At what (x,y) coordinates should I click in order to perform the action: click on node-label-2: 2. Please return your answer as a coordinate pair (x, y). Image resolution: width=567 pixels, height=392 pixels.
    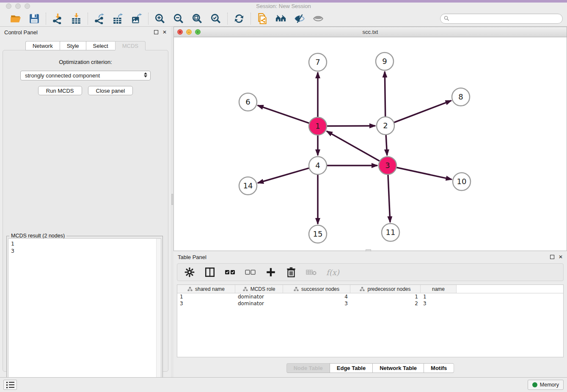
    Looking at the image, I should click on (385, 125).